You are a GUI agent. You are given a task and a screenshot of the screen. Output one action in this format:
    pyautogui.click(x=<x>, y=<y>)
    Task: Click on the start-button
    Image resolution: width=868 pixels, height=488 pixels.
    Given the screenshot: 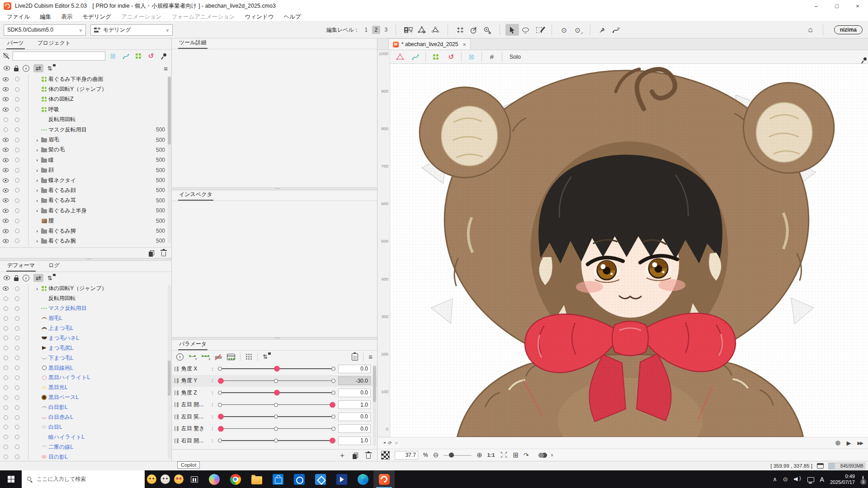 What is the action you would take?
    pyautogui.click(x=11, y=479)
    